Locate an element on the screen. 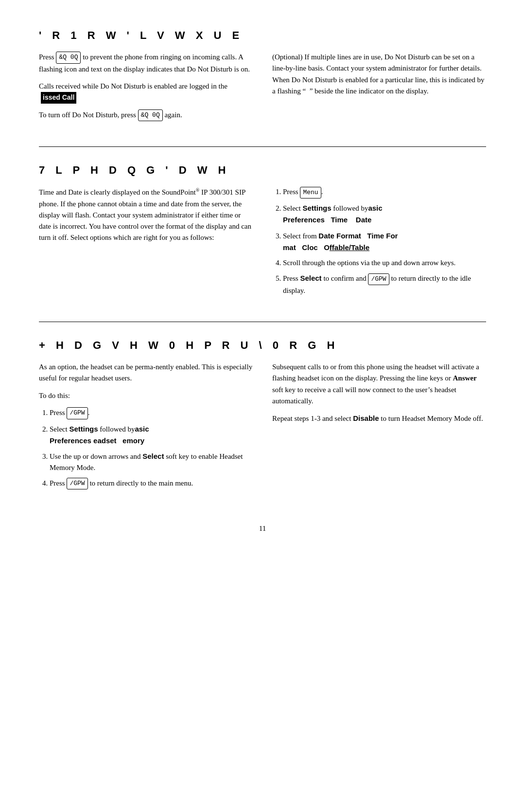  hm-settings: Settings is located at coordinates (84, 429).